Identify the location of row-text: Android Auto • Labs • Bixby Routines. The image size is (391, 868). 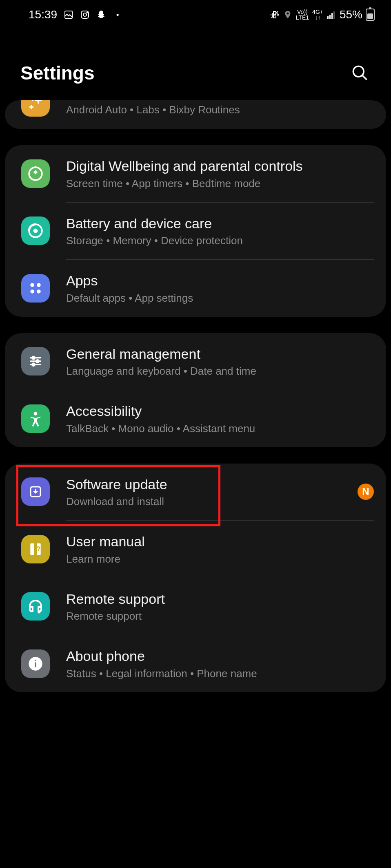
(220, 108).